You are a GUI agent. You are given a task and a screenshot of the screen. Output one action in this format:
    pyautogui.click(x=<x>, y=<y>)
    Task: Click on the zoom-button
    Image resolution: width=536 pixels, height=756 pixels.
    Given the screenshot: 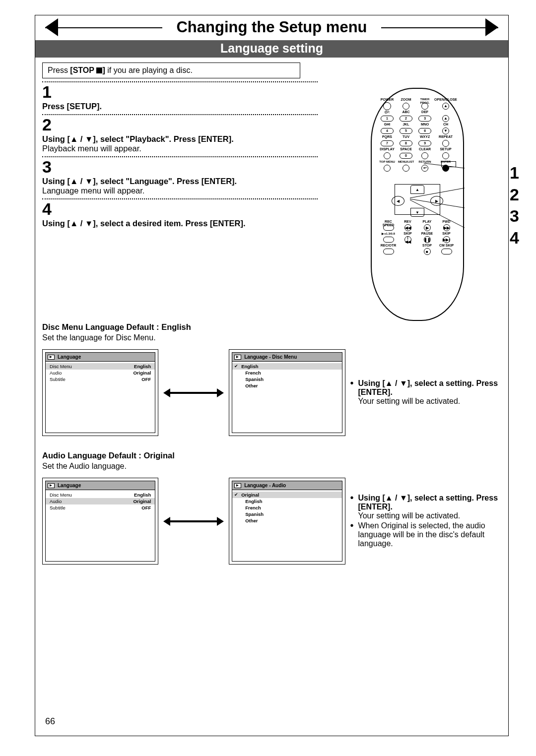 What is the action you would take?
    pyautogui.click(x=406, y=106)
    